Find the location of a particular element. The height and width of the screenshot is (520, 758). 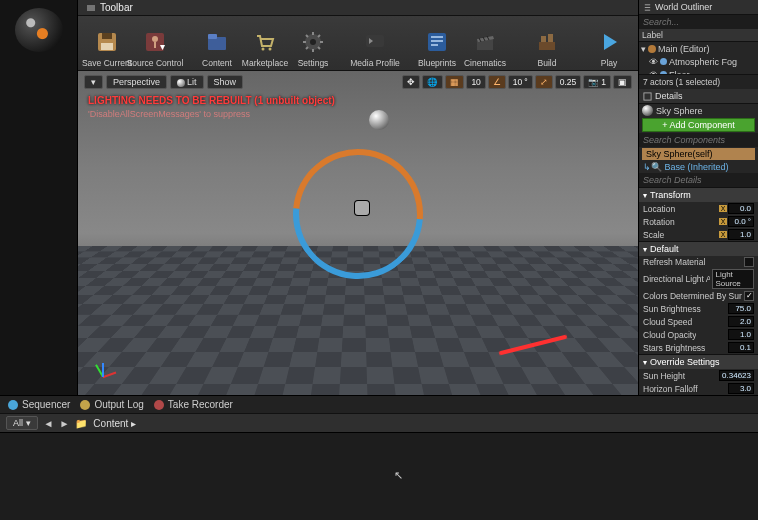

toolbar-icon is located at coordinates (91, 8).